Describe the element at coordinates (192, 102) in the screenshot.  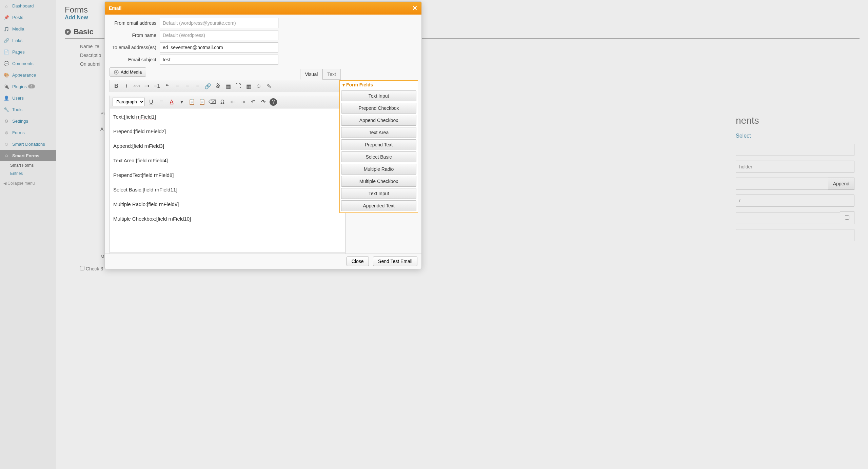
I see `paste-text-icon: 📋` at that location.